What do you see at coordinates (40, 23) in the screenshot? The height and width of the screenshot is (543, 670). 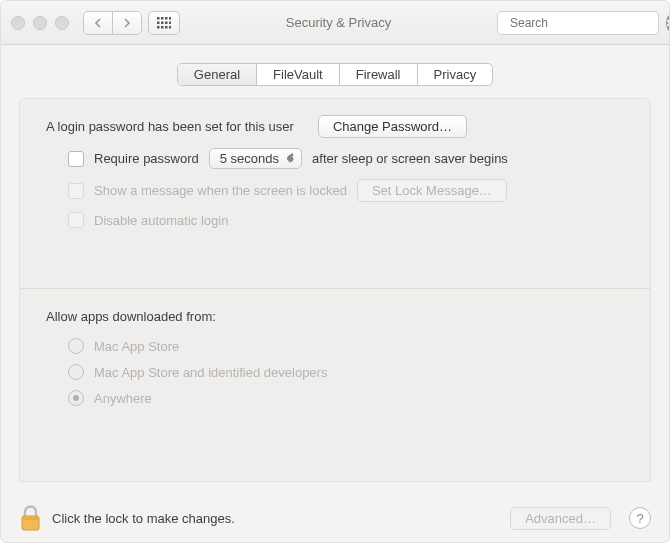 I see `minimize-window-button` at bounding box center [40, 23].